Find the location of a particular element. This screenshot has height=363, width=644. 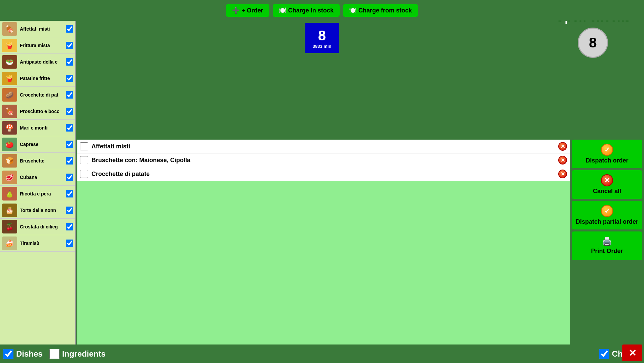

print-order-button: 🖨️ Print Order is located at coordinates (607, 246).